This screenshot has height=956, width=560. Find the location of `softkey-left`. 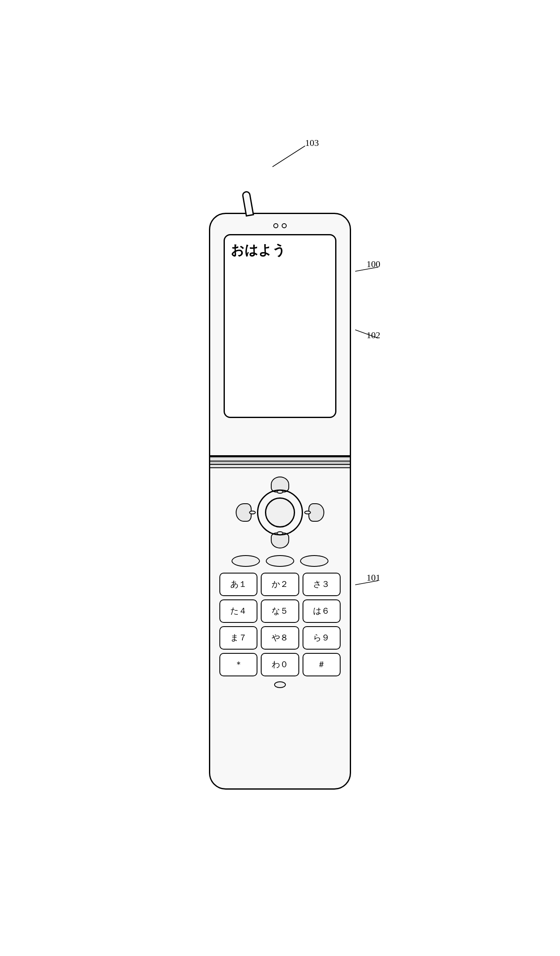

softkey-left is located at coordinates (246, 561).